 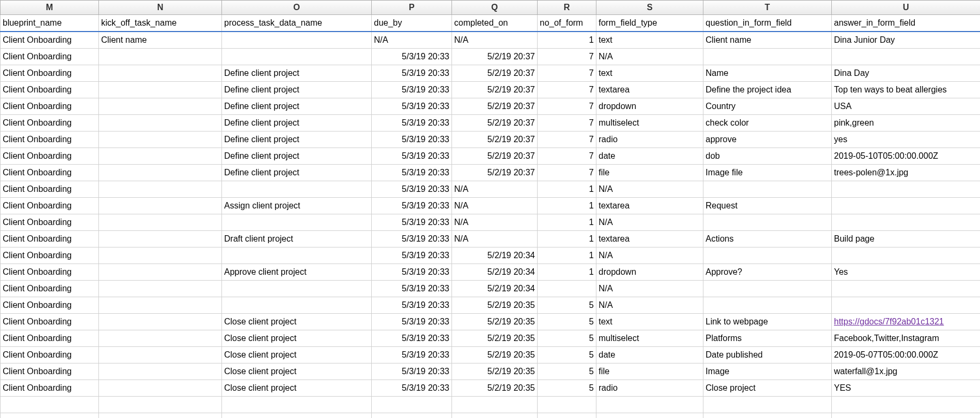 I want to click on cell-U: Top ten ways to beat allergies, so click(x=906, y=90).